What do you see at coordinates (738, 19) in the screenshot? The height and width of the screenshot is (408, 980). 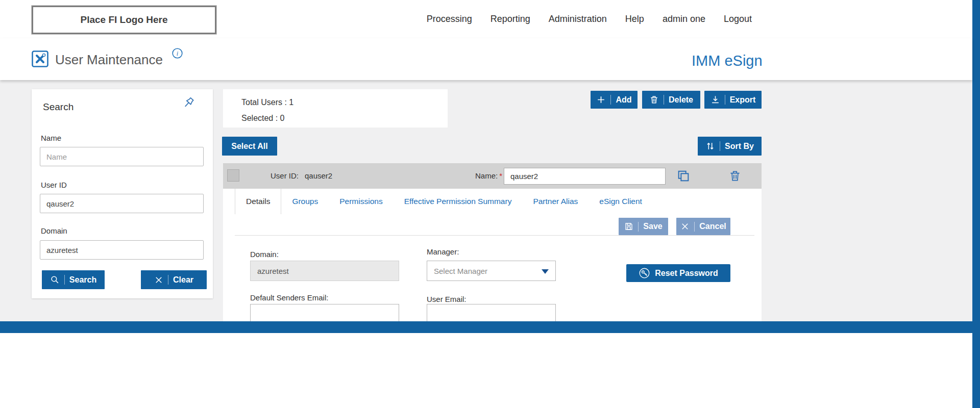 I see `nav-logout: Logout` at bounding box center [738, 19].